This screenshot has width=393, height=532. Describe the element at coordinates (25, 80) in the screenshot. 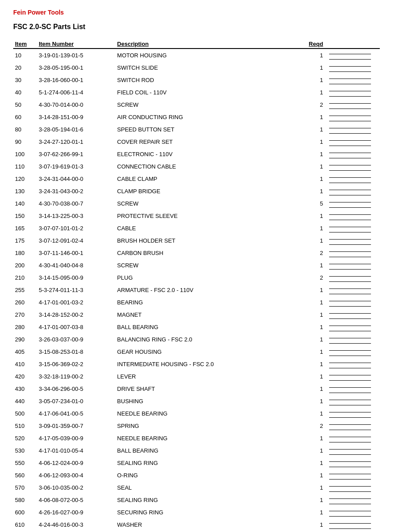

I see `cell-item: 30` at that location.